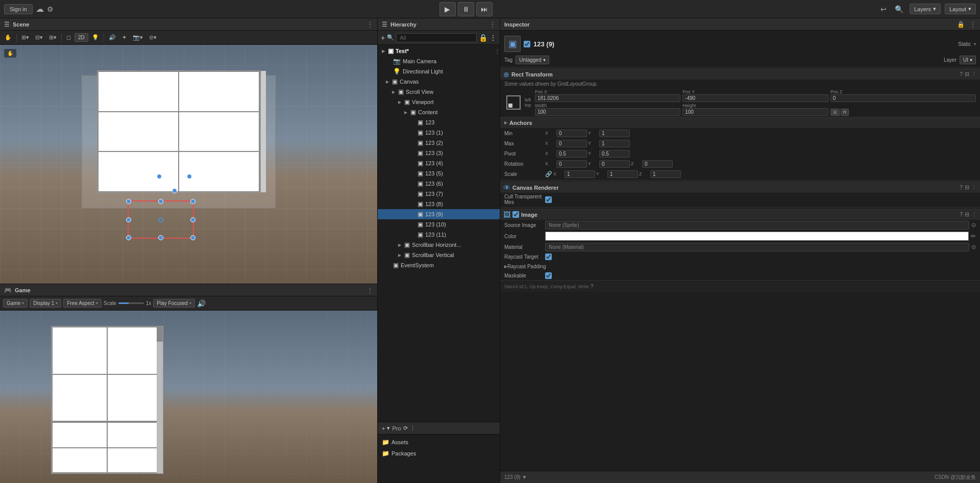  I want to click on project-add-icon: +, so click(383, 428).